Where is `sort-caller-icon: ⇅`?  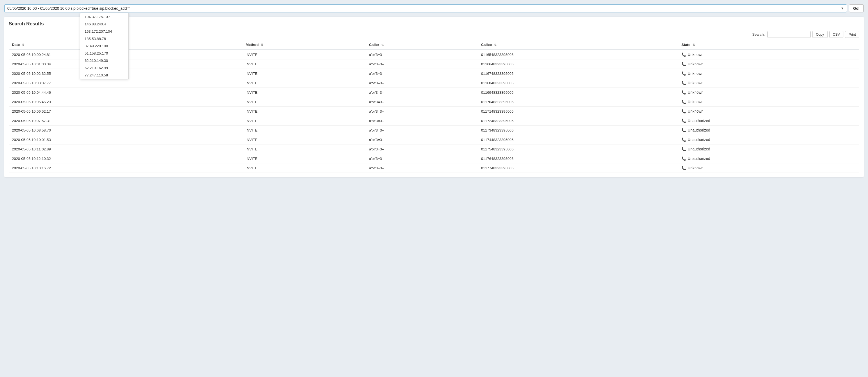
sort-caller-icon: ⇅ is located at coordinates (383, 45).